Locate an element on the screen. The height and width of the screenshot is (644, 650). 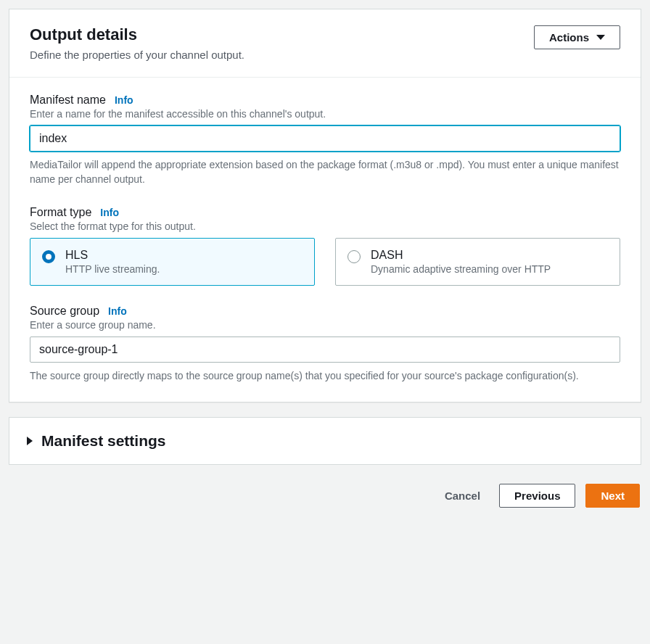
source-group-help: The source group directly maps to the so… is located at coordinates (325, 376).